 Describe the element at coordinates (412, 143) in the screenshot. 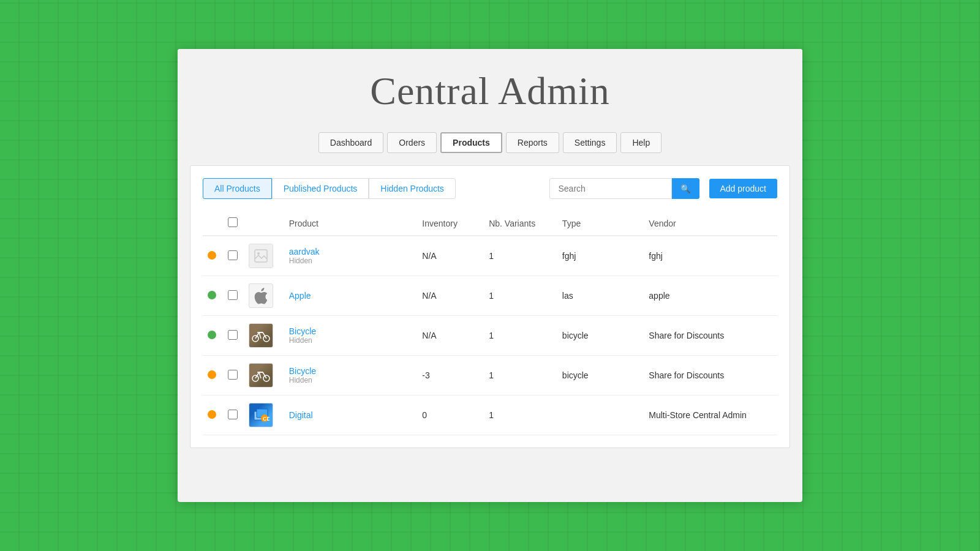

I see `nav-orders: Orders` at that location.